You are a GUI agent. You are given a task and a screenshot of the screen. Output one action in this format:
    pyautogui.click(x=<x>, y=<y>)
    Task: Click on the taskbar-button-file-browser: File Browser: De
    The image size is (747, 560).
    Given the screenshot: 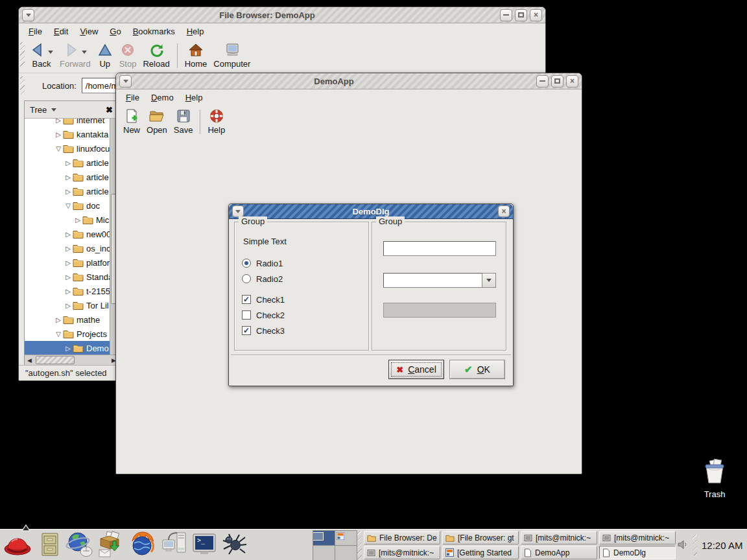 What is the action you would take?
    pyautogui.click(x=402, y=538)
    